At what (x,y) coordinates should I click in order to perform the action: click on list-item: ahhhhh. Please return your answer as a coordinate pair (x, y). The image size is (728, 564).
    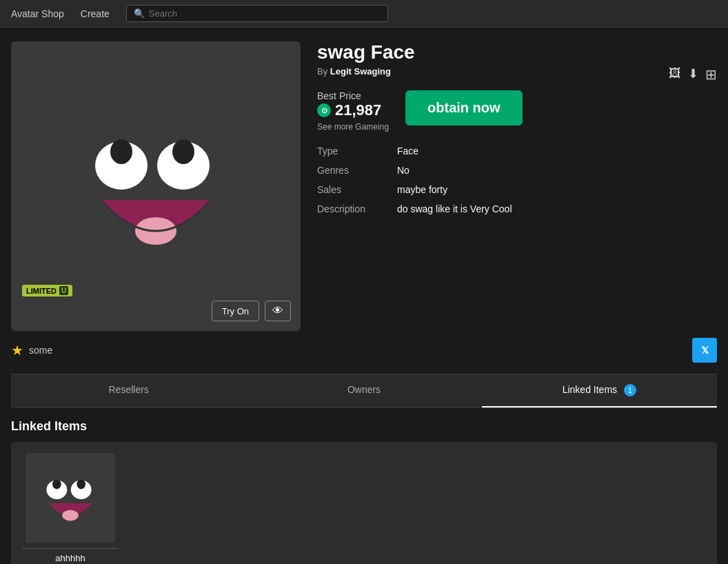
    Looking at the image, I should click on (70, 508).